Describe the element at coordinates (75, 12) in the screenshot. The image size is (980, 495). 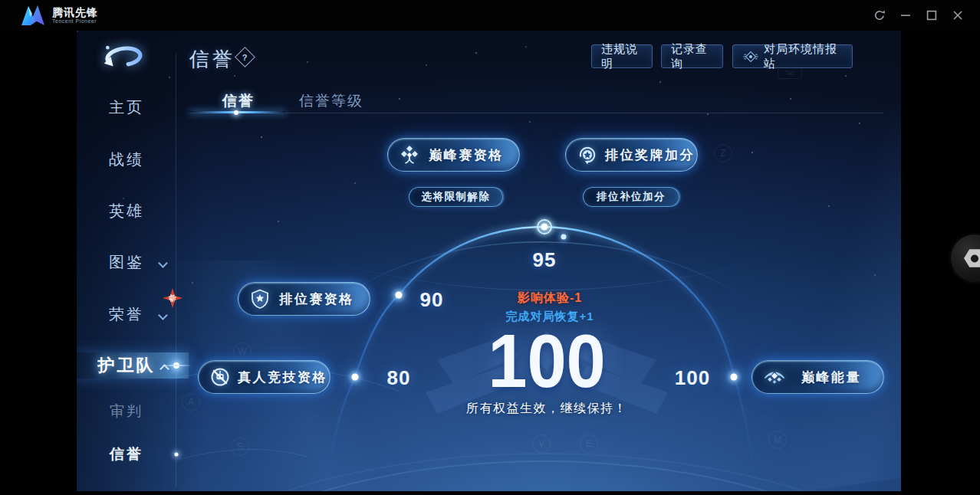
I see `app-name: 腾讯先锋` at that location.